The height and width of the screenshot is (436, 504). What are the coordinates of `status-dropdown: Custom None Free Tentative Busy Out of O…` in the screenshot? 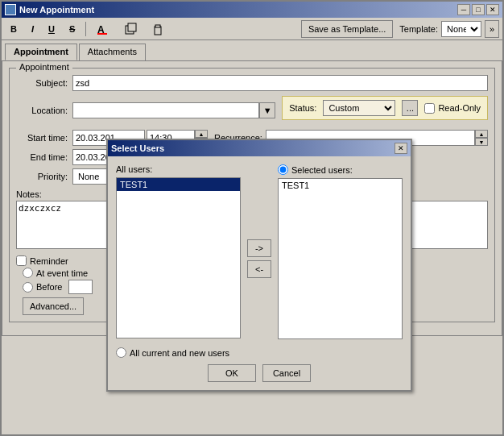 It's located at (359, 108).